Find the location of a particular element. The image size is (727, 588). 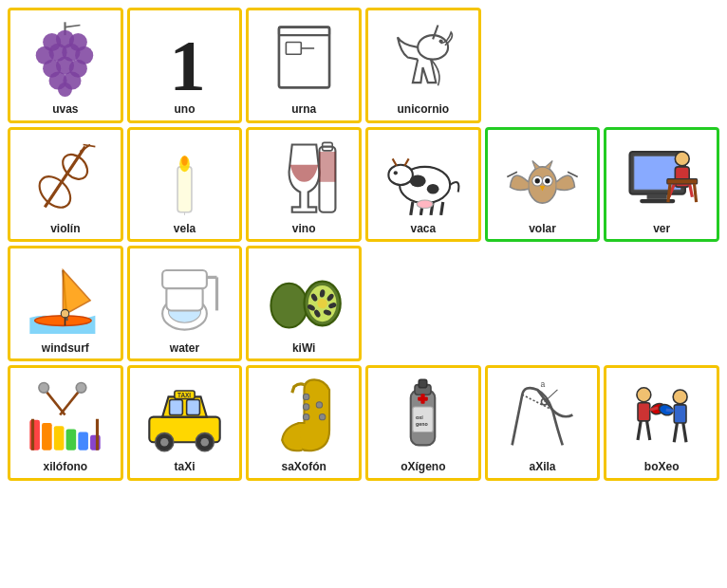

card-label-xilofono: xilófono is located at coordinates (65, 467).